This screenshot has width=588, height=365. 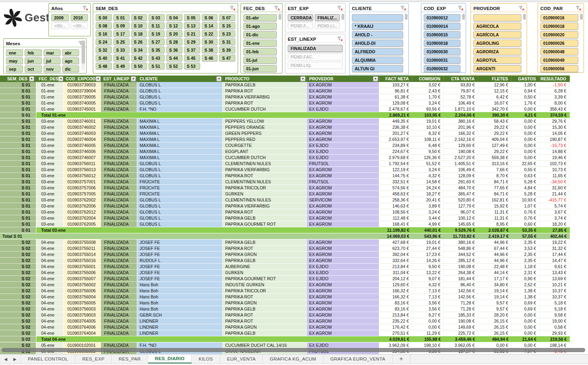 What do you see at coordinates (119, 79) in the screenshot?
I see `column-header-est: EST_LINEXP▾` at bounding box center [119, 79].